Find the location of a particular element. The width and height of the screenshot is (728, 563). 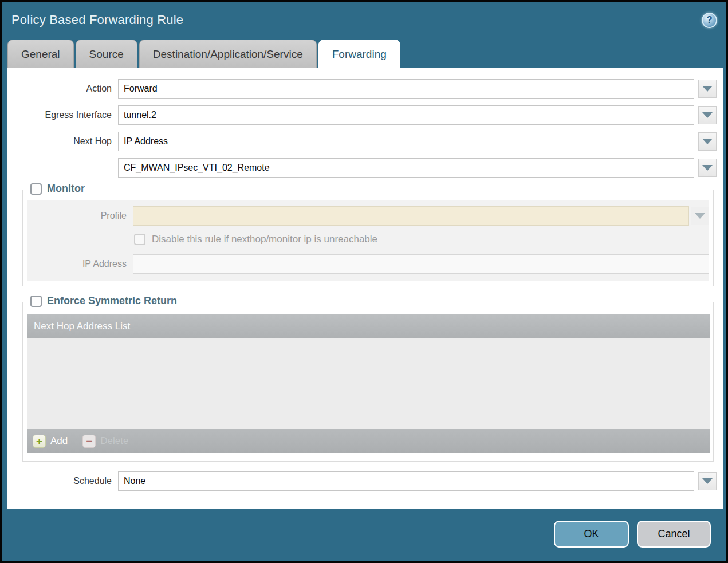

monitor-ip-address-input is located at coordinates (421, 264).